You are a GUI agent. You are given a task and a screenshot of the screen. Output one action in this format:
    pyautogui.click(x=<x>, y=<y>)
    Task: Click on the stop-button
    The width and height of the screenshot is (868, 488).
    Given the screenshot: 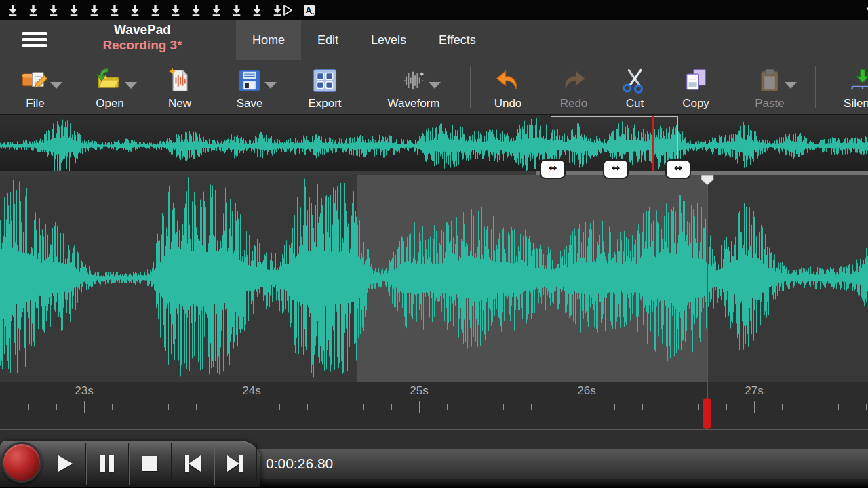 What is the action you would take?
    pyautogui.click(x=151, y=464)
    